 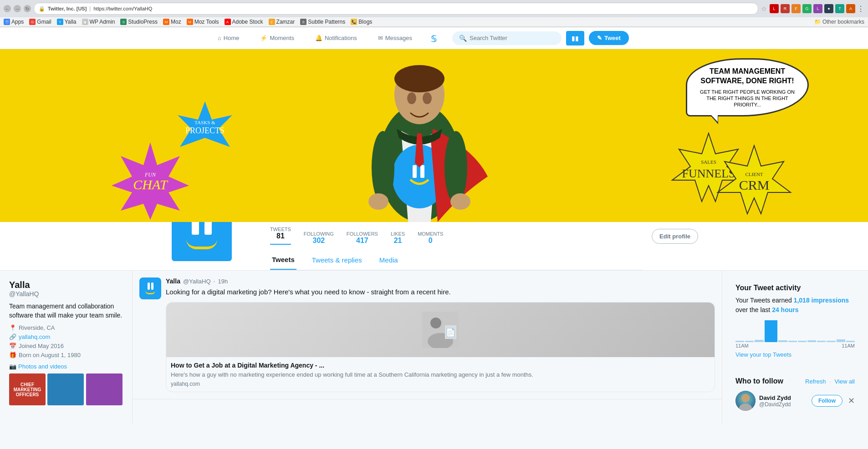 I want to click on photo-grid: CHIEFMARKETINGOFFICERS, so click(x=66, y=389).